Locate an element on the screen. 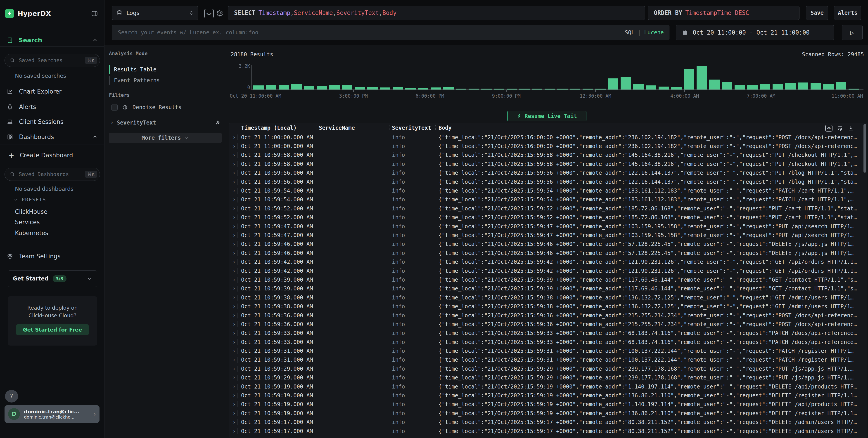 The image size is (868, 438). event-search-bar: SQL | Lucene is located at coordinates (391, 32).